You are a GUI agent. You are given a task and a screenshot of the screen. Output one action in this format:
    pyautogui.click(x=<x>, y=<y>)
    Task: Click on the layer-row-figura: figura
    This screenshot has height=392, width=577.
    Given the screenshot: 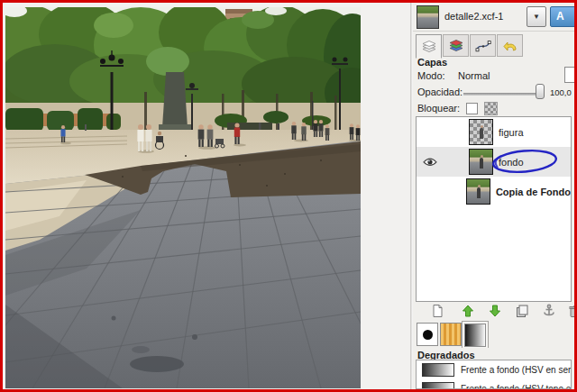 What is the action you would take?
    pyautogui.click(x=494, y=132)
    